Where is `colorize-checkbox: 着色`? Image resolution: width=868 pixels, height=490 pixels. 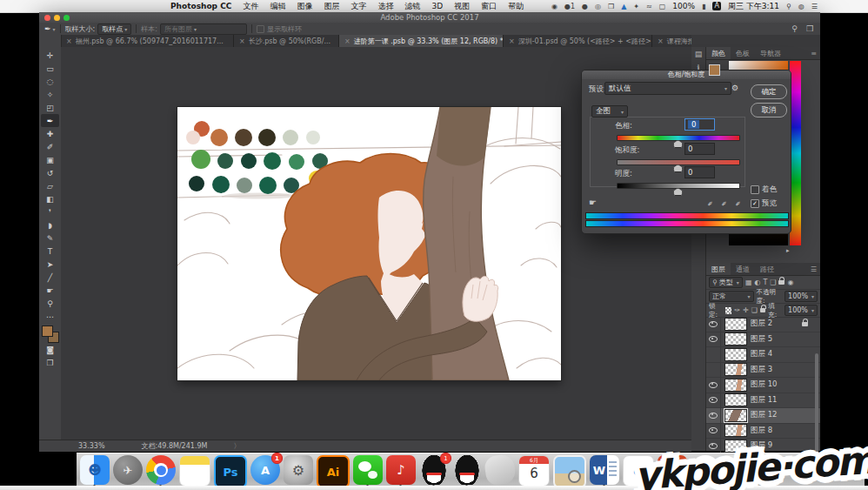 colorize-checkbox: 着色 is located at coordinates (764, 190).